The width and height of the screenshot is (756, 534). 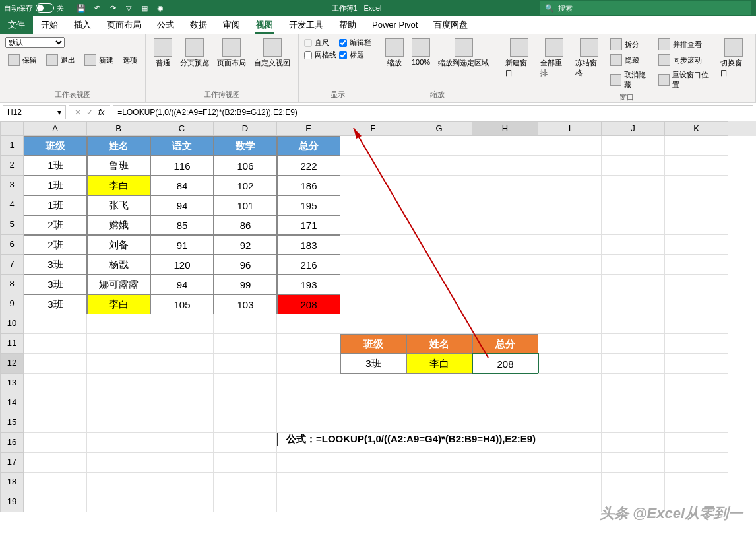 I want to click on col-header: K, so click(x=697, y=129).